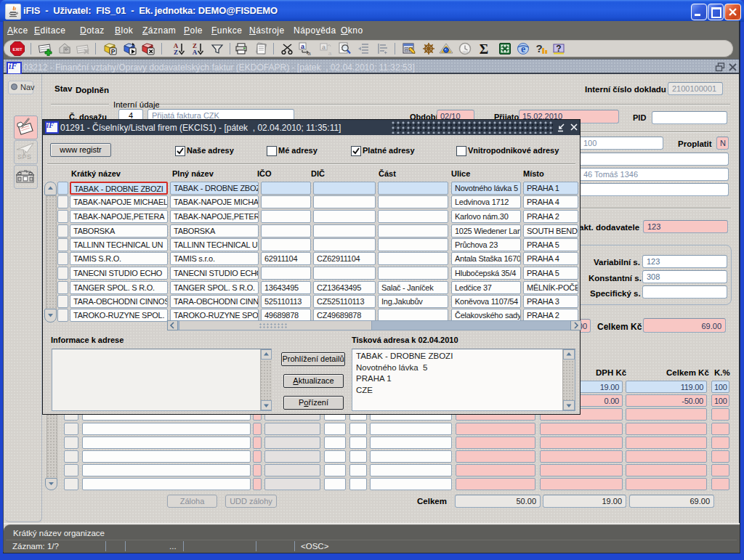 The width and height of the screenshot is (744, 560). What do you see at coordinates (465, 52) in the screenshot?
I see `svg-text: 1314` at bounding box center [465, 52].